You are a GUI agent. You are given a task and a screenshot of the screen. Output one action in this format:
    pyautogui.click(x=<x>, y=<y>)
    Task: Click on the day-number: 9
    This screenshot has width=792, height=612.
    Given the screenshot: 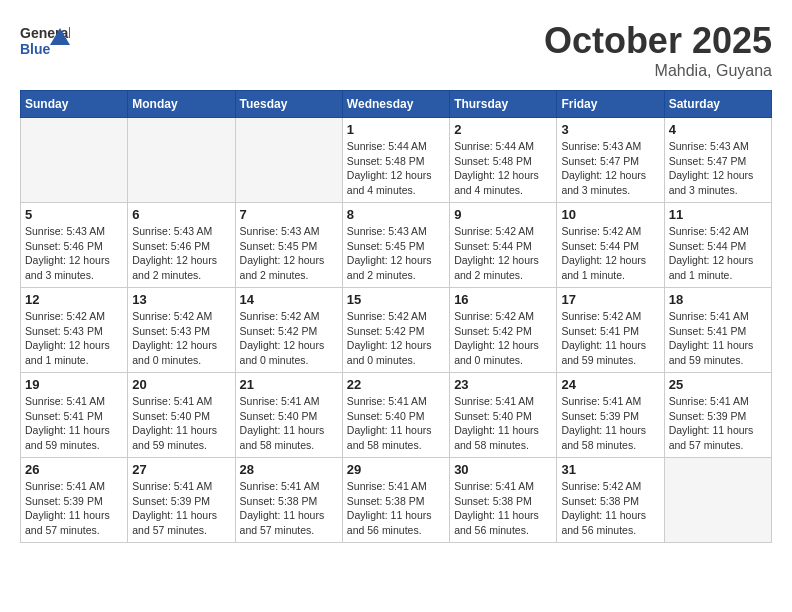 What is the action you would take?
    pyautogui.click(x=503, y=214)
    